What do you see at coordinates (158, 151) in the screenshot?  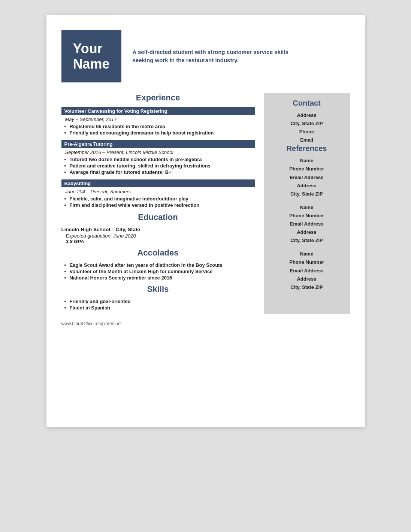 I see `experience-section: Experience Volunteer Canvassing for Voti…` at bounding box center [158, 151].